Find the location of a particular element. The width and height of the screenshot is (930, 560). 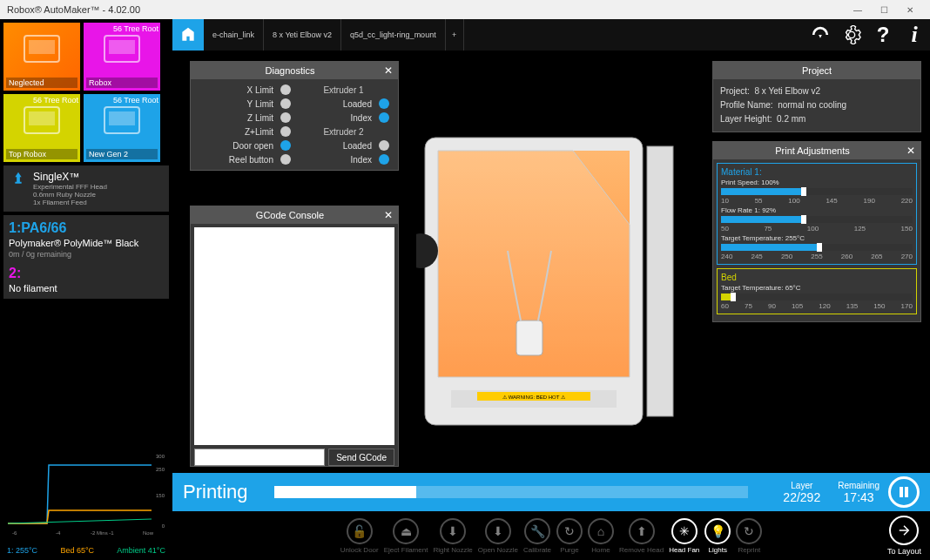

svg-text: -2 Mins -1 is located at coordinates (103, 533).